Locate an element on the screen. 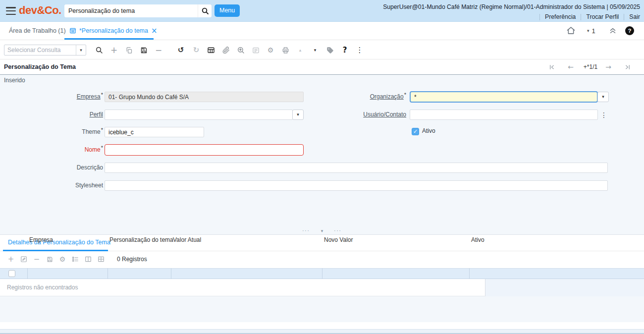 This screenshot has width=644, height=334. detail-tab: Detalhes da Personalização do Tema is located at coordinates (59, 242).